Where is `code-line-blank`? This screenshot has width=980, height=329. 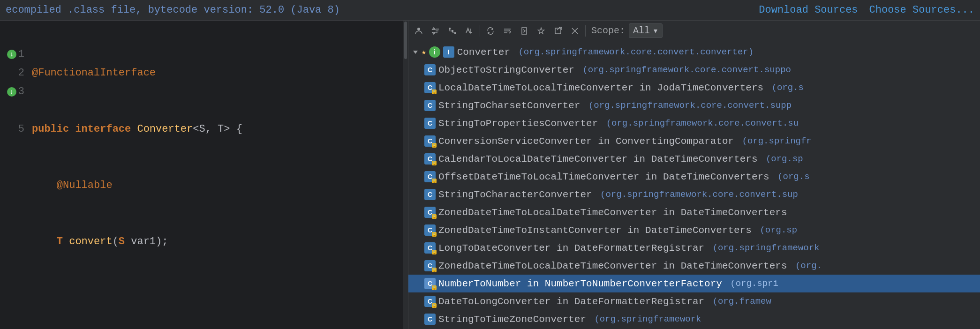 code-line-blank is located at coordinates (217, 298).